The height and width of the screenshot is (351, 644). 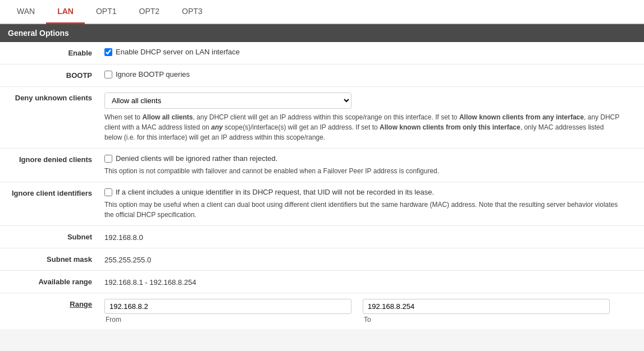 I want to click on subnet-value: 192.168.8.0, so click(x=371, y=237).